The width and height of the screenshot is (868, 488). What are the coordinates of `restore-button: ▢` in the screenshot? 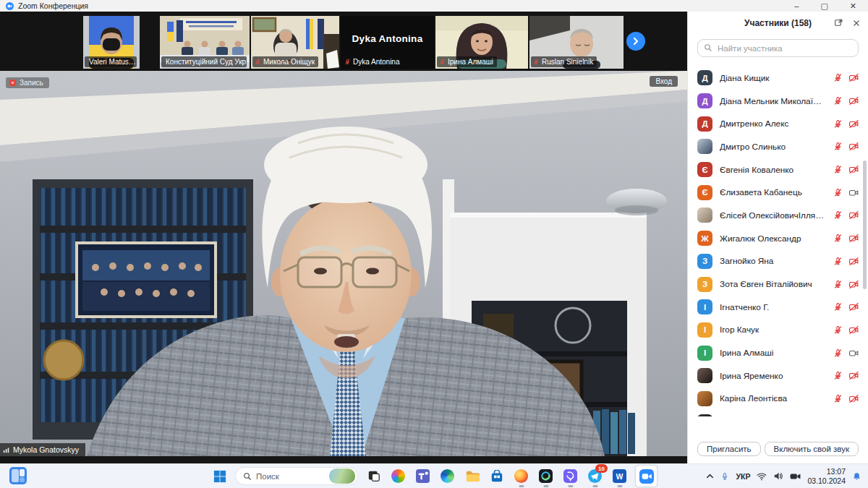 It's located at (824, 6).